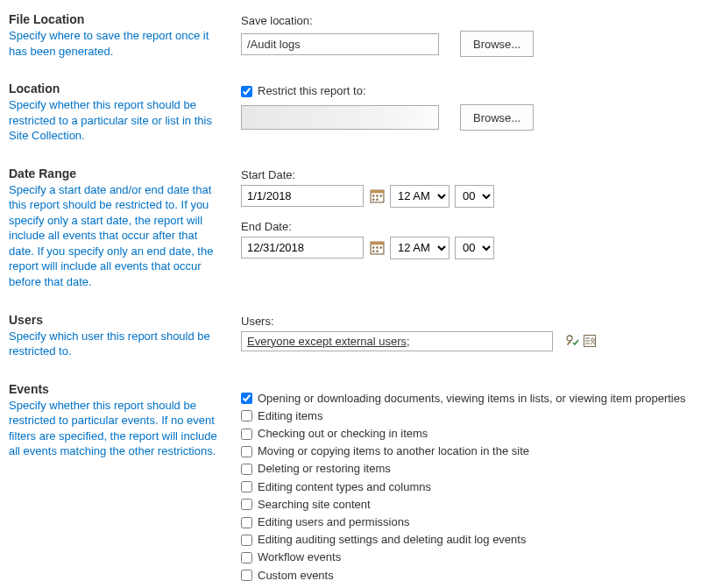 Image resolution: width=715 pixels, height=588 pixels. What do you see at coordinates (247, 91) in the screenshot?
I see `restrict-checkbox` at bounding box center [247, 91].